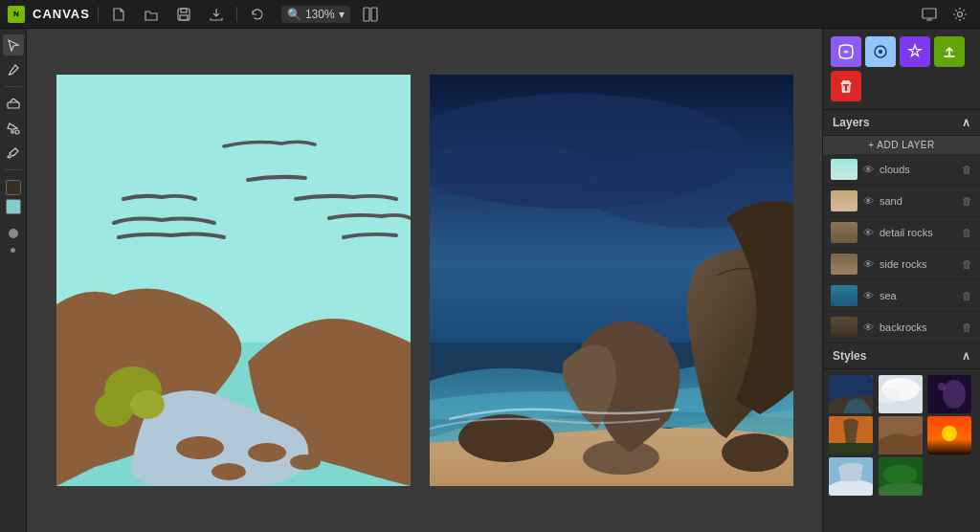 The image size is (980, 532). What do you see at coordinates (902, 233) in the screenshot?
I see `layer-item-detail-rocks: 👁 detail rocks 🗑` at bounding box center [902, 233].